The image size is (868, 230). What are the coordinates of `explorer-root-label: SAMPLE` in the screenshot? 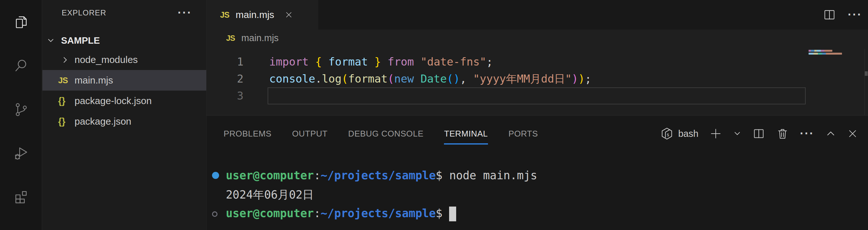 It's located at (80, 40).